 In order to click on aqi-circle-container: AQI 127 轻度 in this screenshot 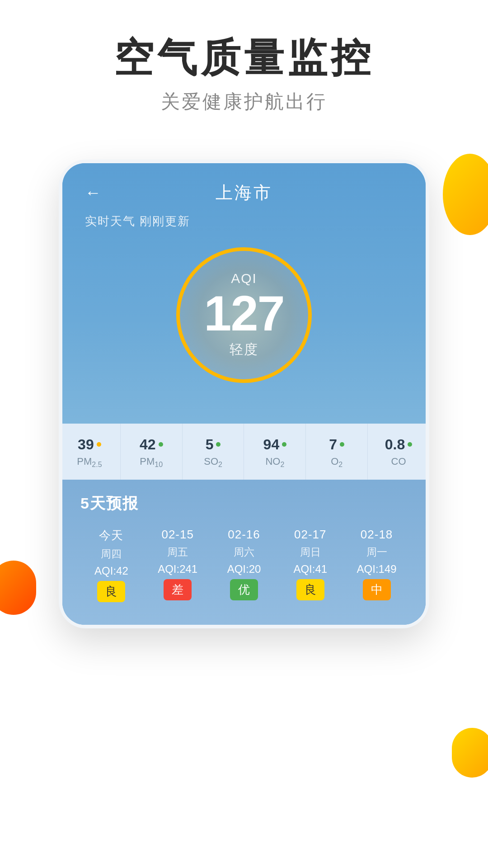, I will do `click(244, 315)`.